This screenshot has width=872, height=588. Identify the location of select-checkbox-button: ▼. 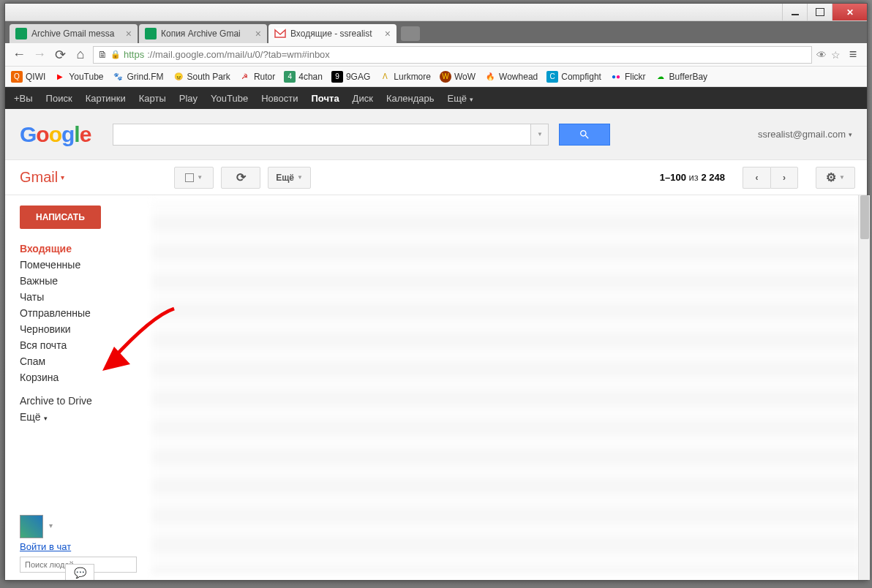
(194, 178).